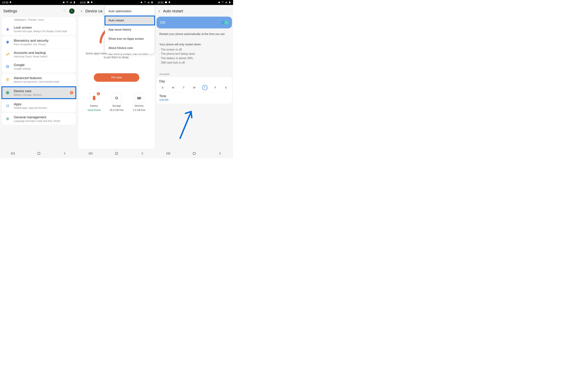 This screenshot has width=576, height=392. What do you see at coordinates (194, 63) in the screenshot?
I see `cond-item: SIM card lock is off.` at bounding box center [194, 63].